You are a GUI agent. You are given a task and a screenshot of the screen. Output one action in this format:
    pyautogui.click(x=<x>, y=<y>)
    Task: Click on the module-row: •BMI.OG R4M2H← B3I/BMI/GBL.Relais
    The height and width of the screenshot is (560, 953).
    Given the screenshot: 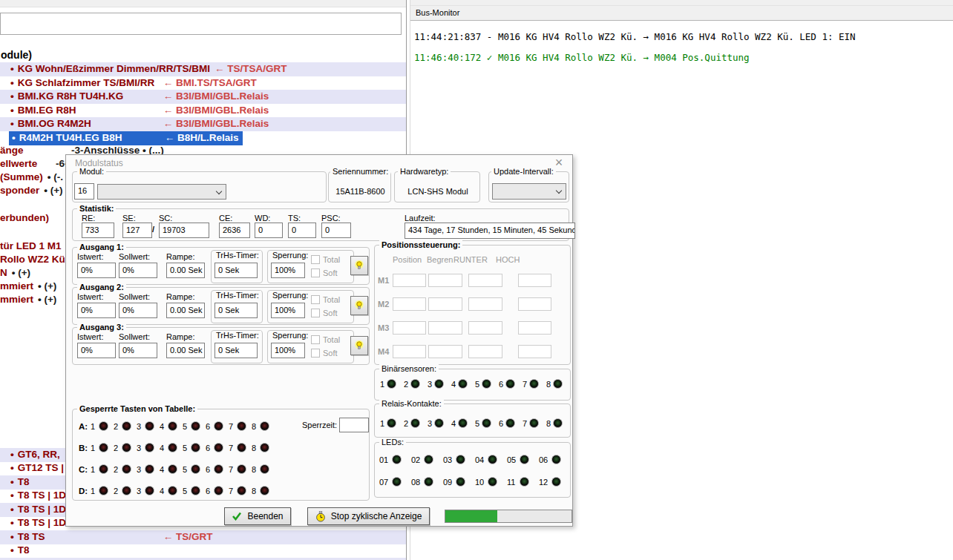 What is the action you would take?
    pyautogui.click(x=203, y=125)
    